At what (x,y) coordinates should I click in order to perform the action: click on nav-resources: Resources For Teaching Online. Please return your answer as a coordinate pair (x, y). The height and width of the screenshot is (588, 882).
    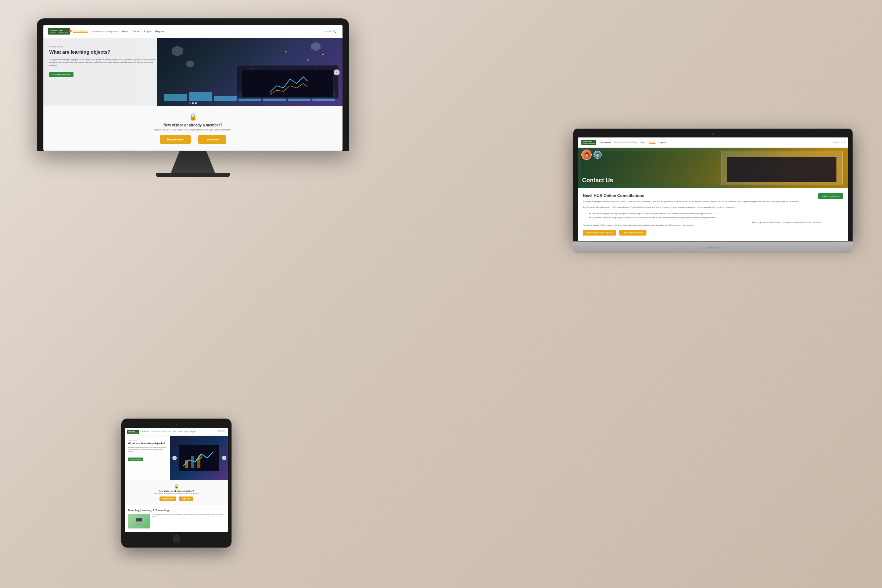
    Looking at the image, I should click on (105, 32).